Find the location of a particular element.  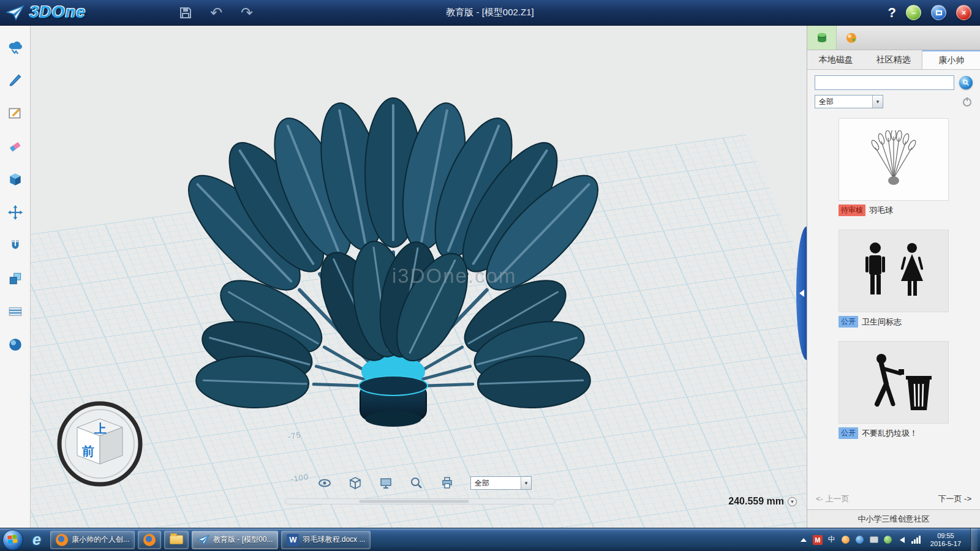

chevron-up-icon is located at coordinates (804, 540).